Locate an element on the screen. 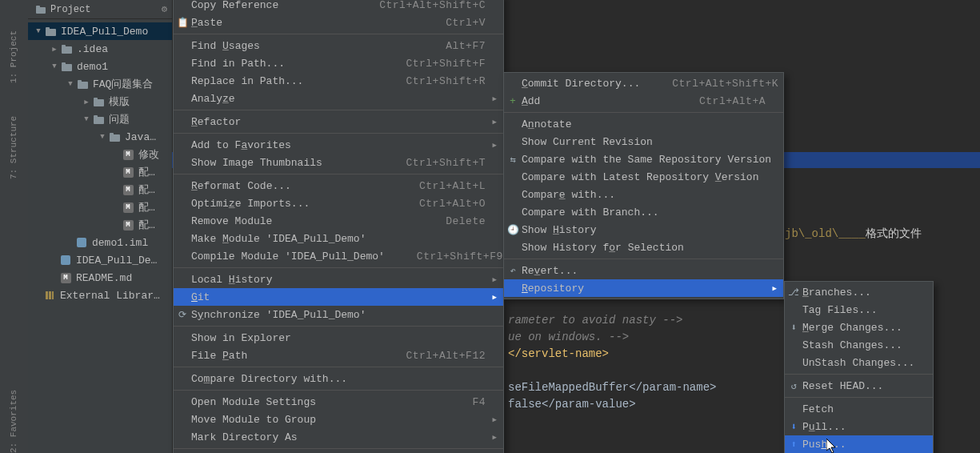 The height and width of the screenshot is (453, 980). tree-item: ▼Java… is located at coordinates (100, 137).